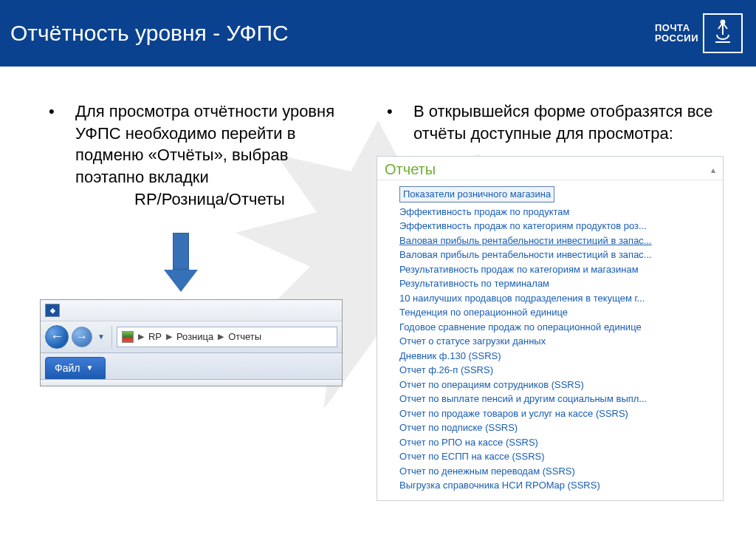 The width and height of the screenshot is (756, 535). Describe the element at coordinates (193, 145) in the screenshot. I see `left-bullet-text: Для просмотра отчётности уровня УФПС нео…` at that location.